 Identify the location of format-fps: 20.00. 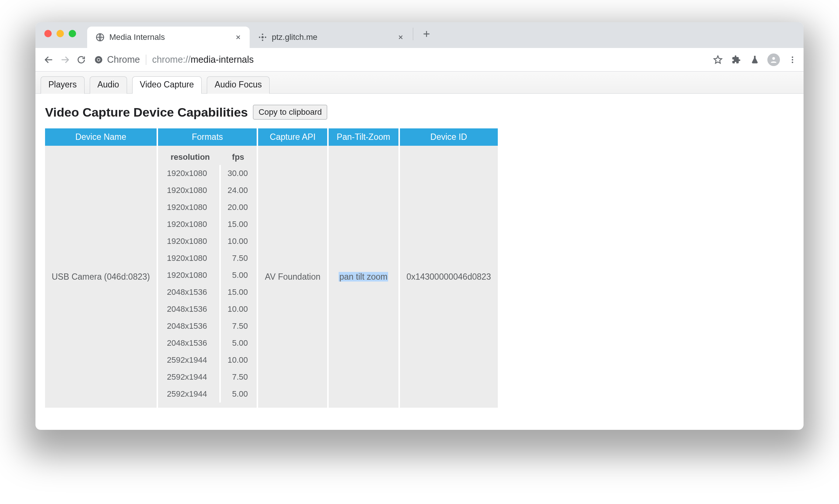
(237, 207).